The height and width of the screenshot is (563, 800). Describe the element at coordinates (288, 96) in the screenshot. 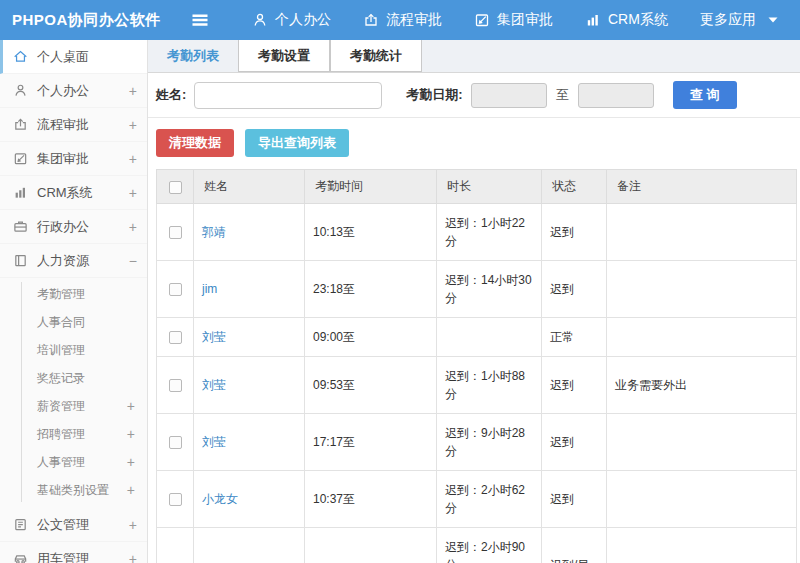

I see `name-input` at that location.